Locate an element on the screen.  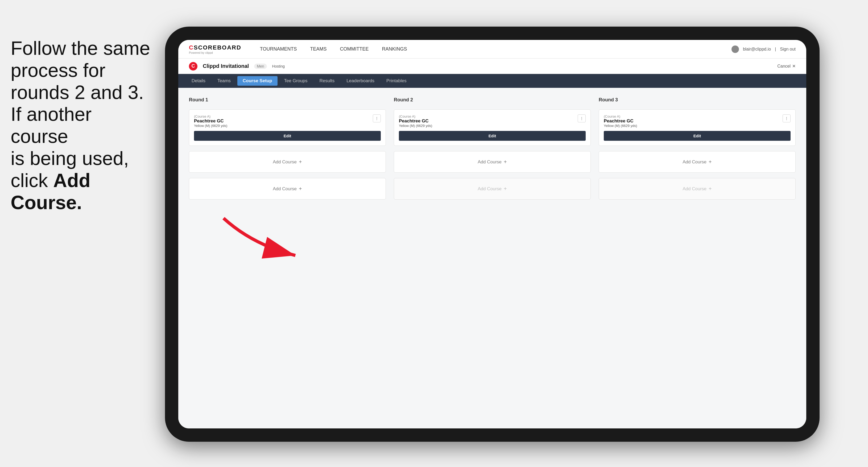
course-detail-3: Yellow (M) (6629 yds) is located at coordinates (621, 126).